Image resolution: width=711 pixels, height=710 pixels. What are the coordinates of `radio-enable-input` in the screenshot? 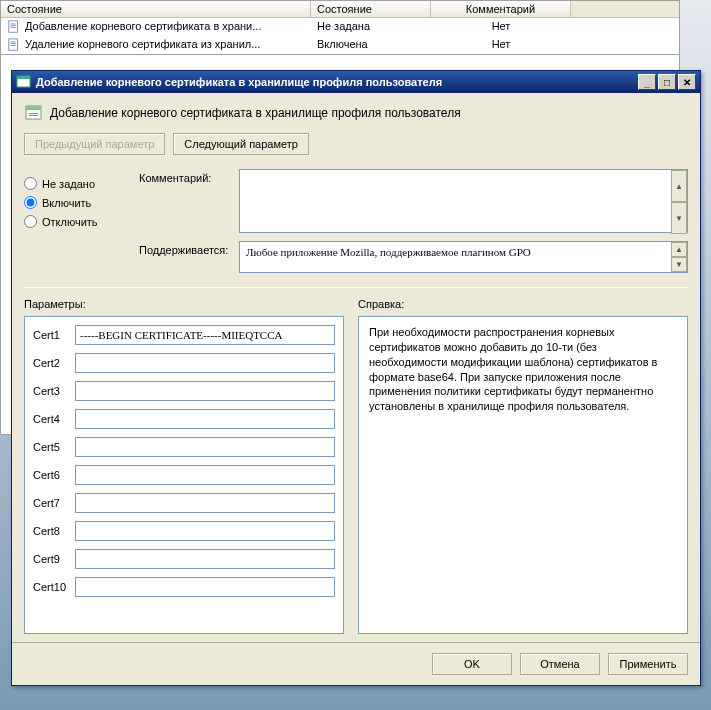 It's located at (30, 202).